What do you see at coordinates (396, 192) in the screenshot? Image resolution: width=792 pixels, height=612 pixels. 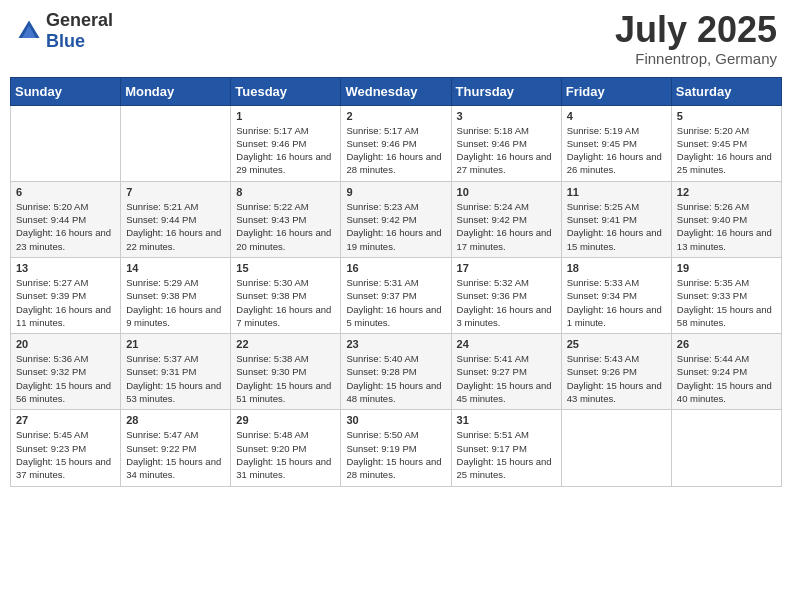 I see `day-number: 9` at bounding box center [396, 192].